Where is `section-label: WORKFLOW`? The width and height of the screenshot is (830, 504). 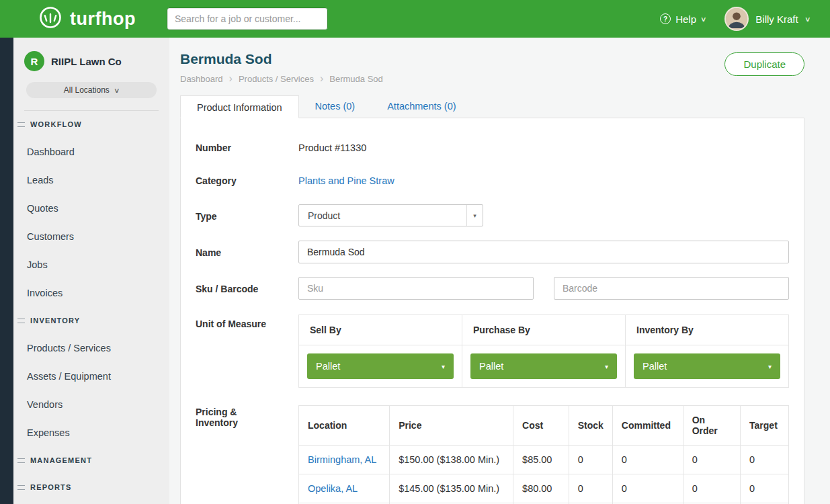
section-label: WORKFLOW is located at coordinates (56, 124).